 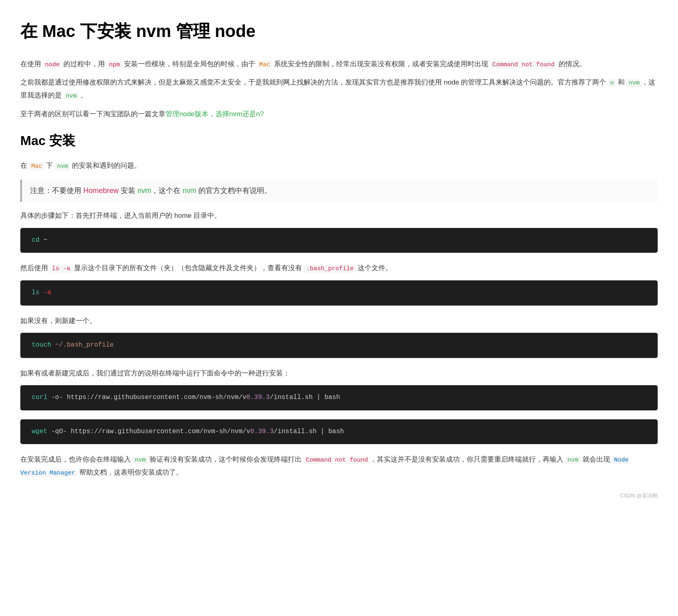 What do you see at coordinates (339, 398) in the screenshot?
I see `code-block-curl: curl -o- https://raw.githubusercontent.c…` at bounding box center [339, 398].